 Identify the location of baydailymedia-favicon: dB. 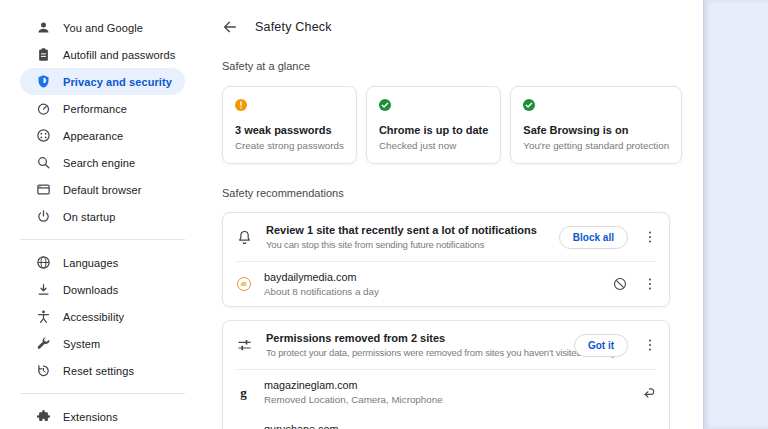
(244, 284).